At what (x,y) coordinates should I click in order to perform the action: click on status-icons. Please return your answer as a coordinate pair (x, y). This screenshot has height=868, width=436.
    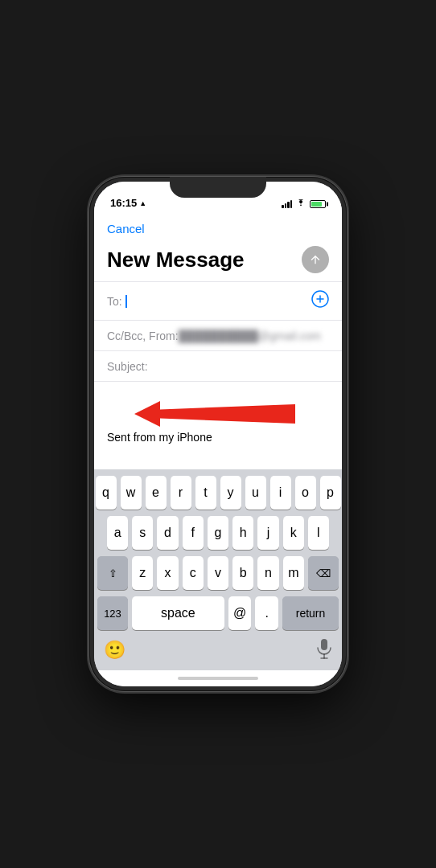
    Looking at the image, I should click on (304, 204).